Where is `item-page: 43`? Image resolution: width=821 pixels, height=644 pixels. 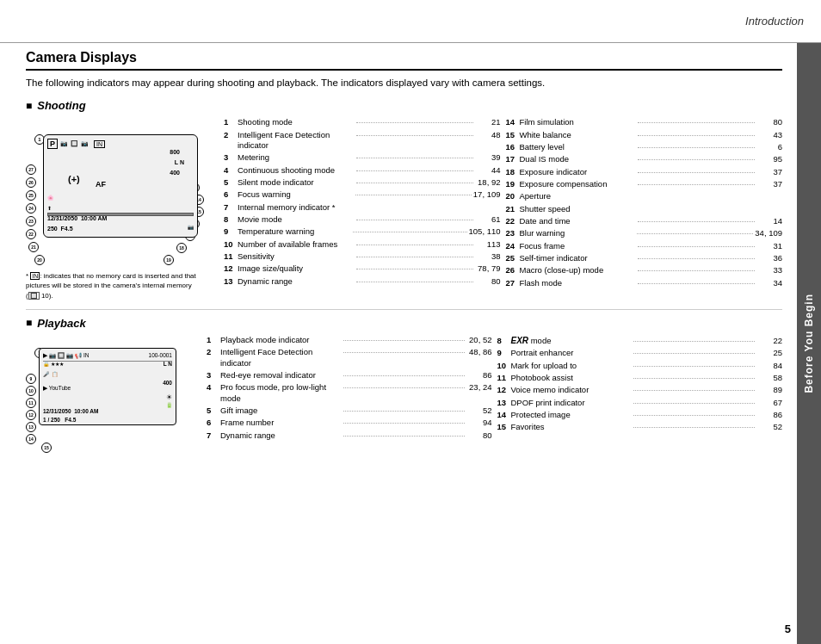
item-page: 43 is located at coordinates (769, 135).